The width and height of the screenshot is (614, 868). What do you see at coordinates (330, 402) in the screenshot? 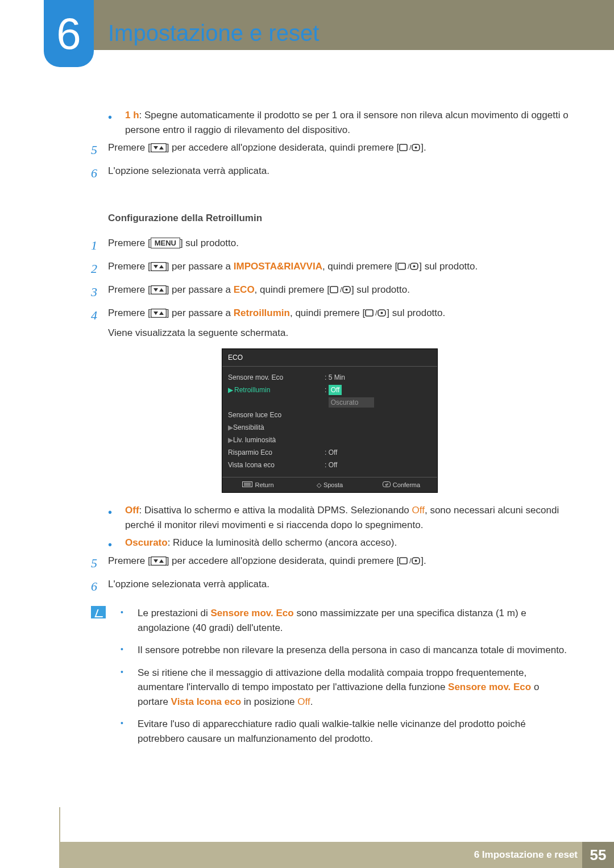
I see `osd-row: Oscurato` at bounding box center [330, 402].